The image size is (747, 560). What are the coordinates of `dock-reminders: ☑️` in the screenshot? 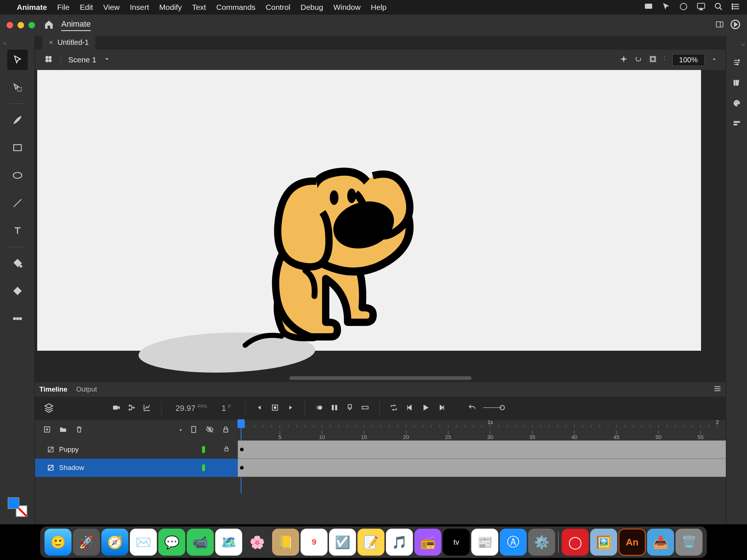 It's located at (342, 542).